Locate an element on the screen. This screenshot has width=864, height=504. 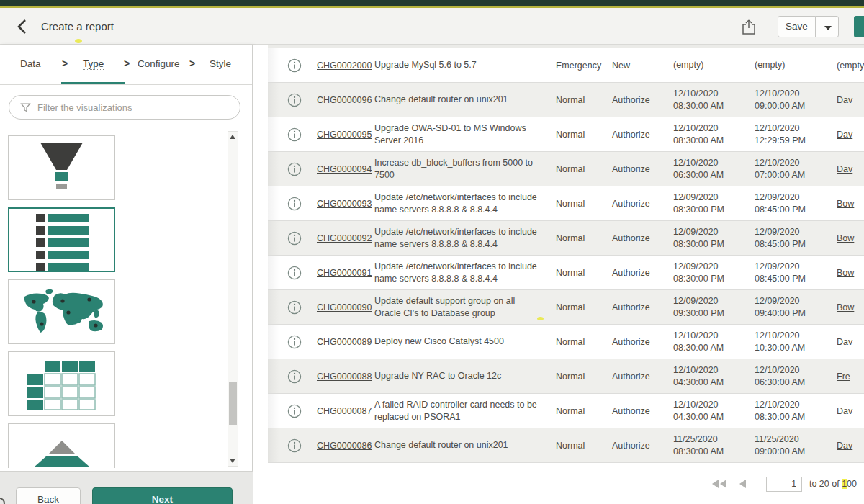
end-date-value: 12/10/2020 12:29:59 PM is located at coordinates (795, 135).